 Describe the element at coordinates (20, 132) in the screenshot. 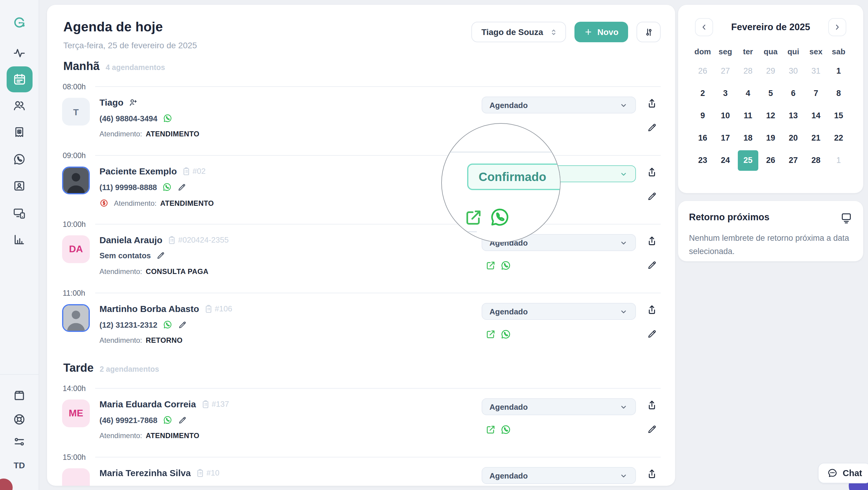

I see `sidebar-item-billing` at that location.